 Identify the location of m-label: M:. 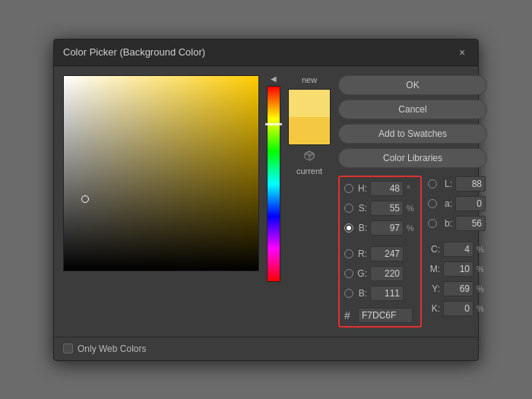
(434, 269).